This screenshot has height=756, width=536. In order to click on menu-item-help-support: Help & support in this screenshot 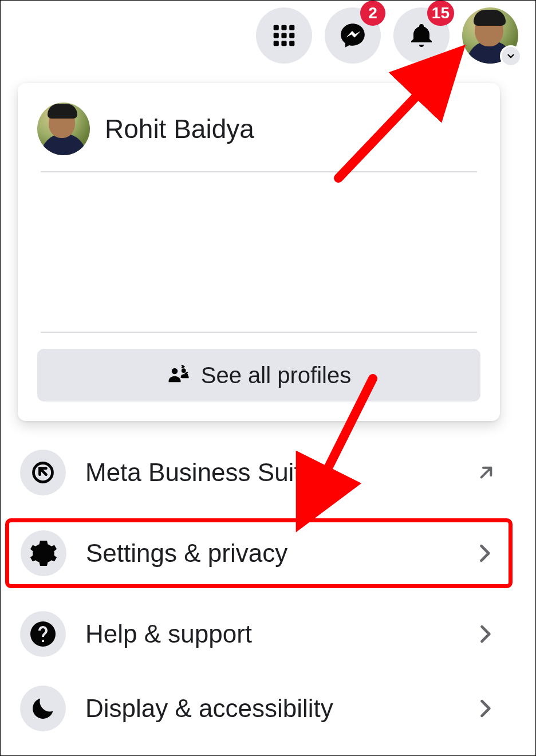, I will do `click(259, 634)`.